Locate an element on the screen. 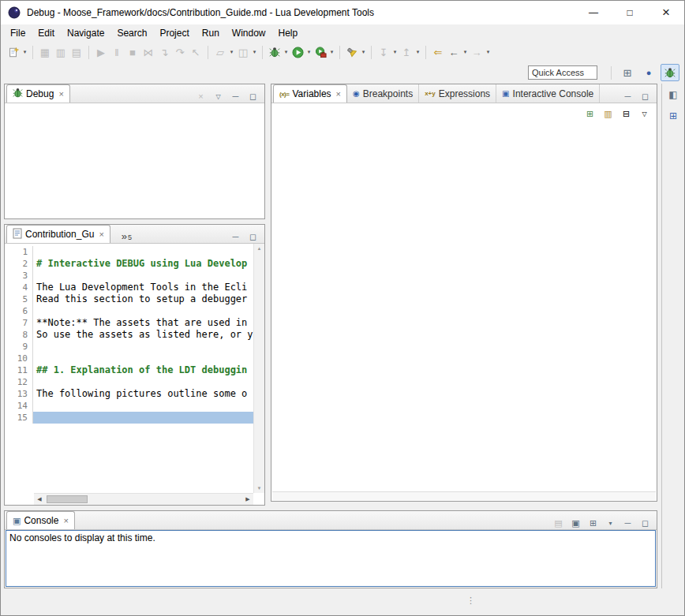 The width and height of the screenshot is (685, 616). line-number: 13 is located at coordinates (19, 394).